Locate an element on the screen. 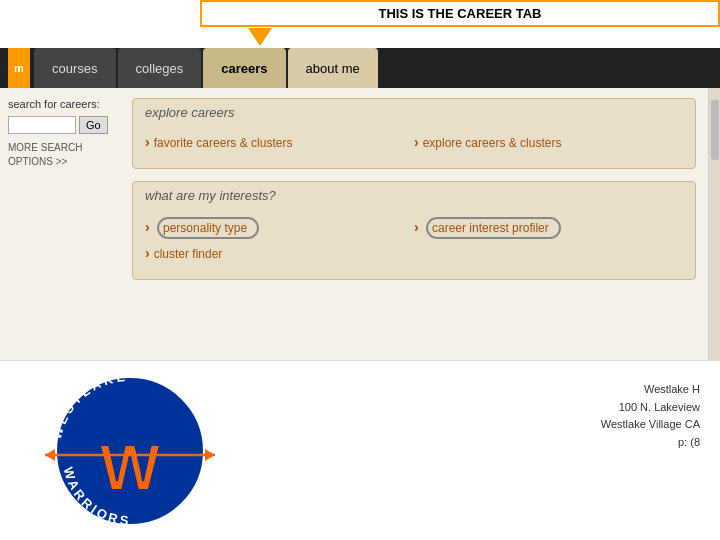 Image resolution: width=720 pixels, height=540 pixels. interests-box: what are my interests? personality type … is located at coordinates (414, 230).